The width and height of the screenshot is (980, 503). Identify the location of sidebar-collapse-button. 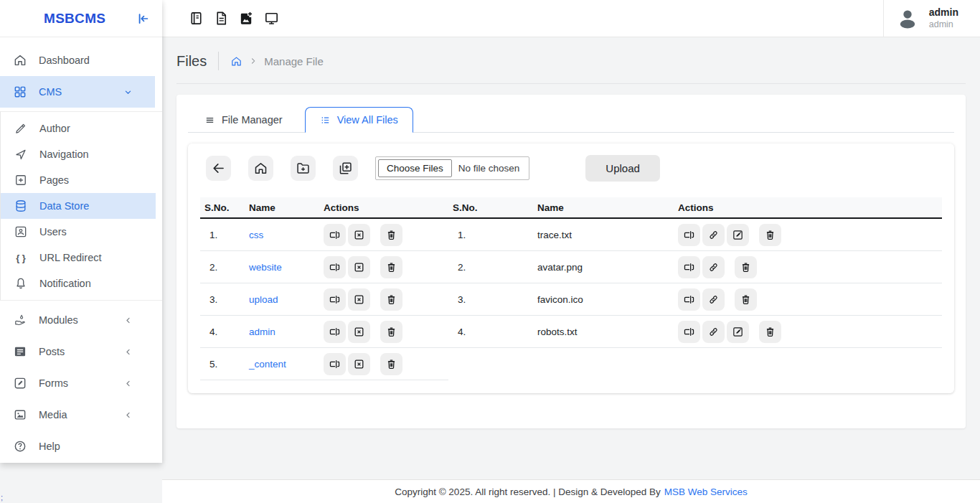
(143, 19).